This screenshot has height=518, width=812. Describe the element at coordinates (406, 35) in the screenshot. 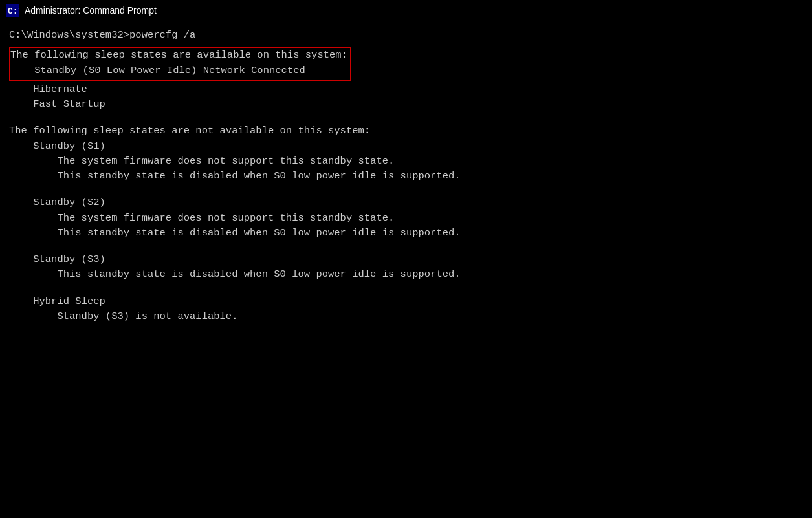

I see `command-prompt-line: C:\Windows\system32>powercfg /a` at that location.